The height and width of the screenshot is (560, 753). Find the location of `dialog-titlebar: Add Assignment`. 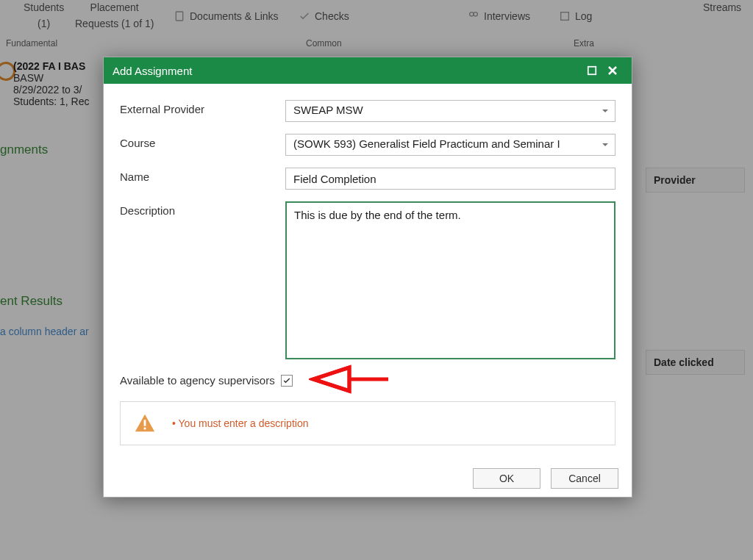

dialog-titlebar: Add Assignment is located at coordinates (368, 71).